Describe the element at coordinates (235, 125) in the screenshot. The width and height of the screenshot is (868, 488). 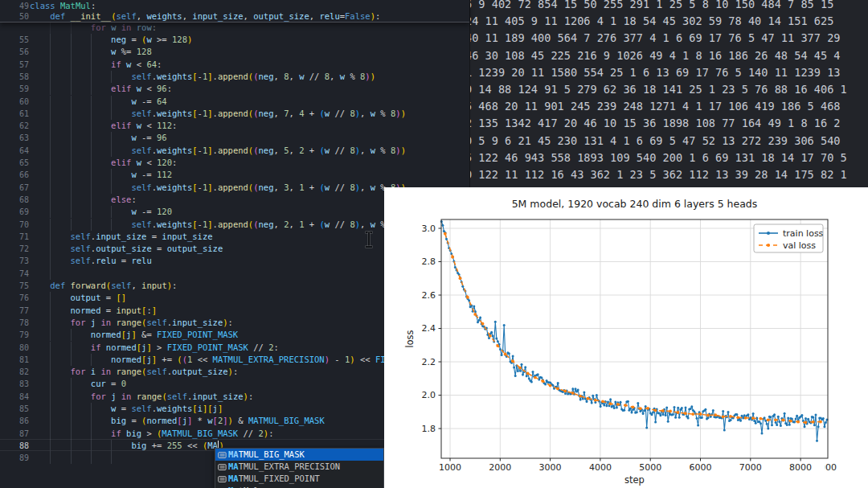
I see `code-line: 62elif w < 112:` at that location.